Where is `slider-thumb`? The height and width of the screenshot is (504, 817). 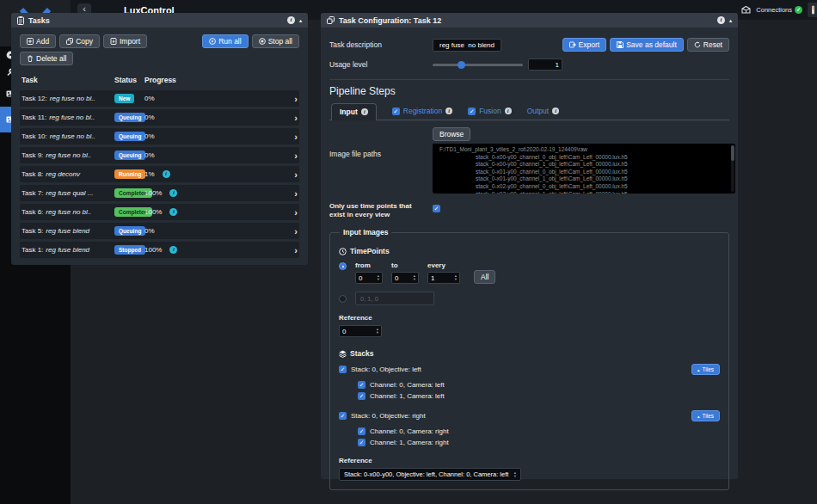 slider-thumb is located at coordinates (461, 65).